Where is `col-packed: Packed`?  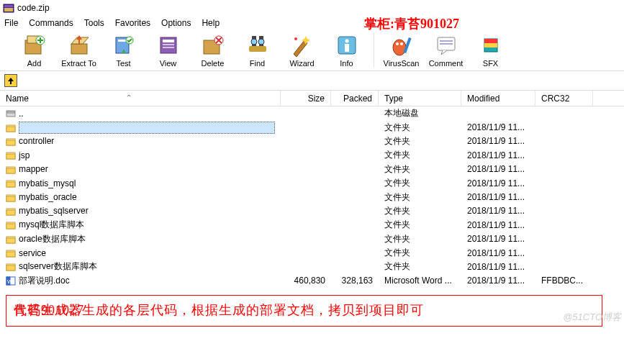 col-packed: Packed is located at coordinates (355, 99).